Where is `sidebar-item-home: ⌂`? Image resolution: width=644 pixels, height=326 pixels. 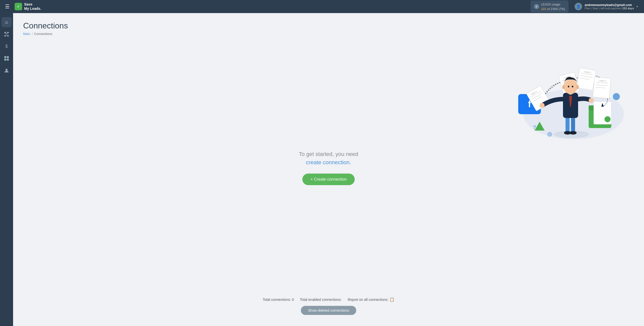 sidebar-item-home: ⌂ is located at coordinates (7, 22).